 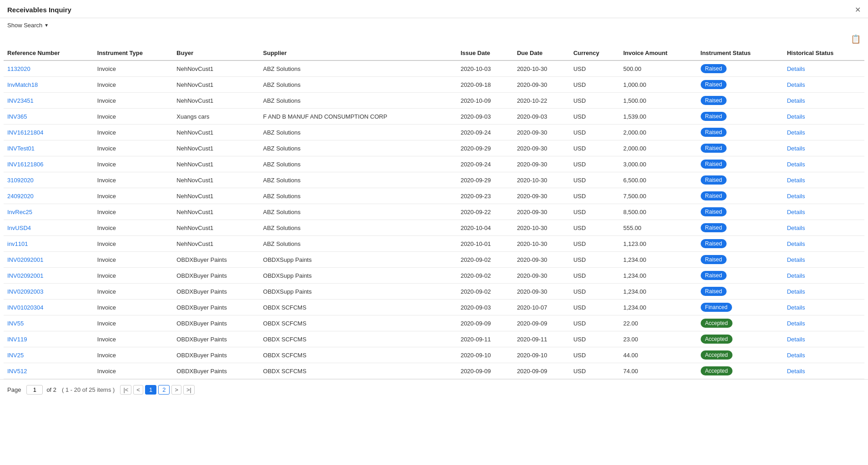 I want to click on ref-link: INV02092003, so click(x=25, y=292).